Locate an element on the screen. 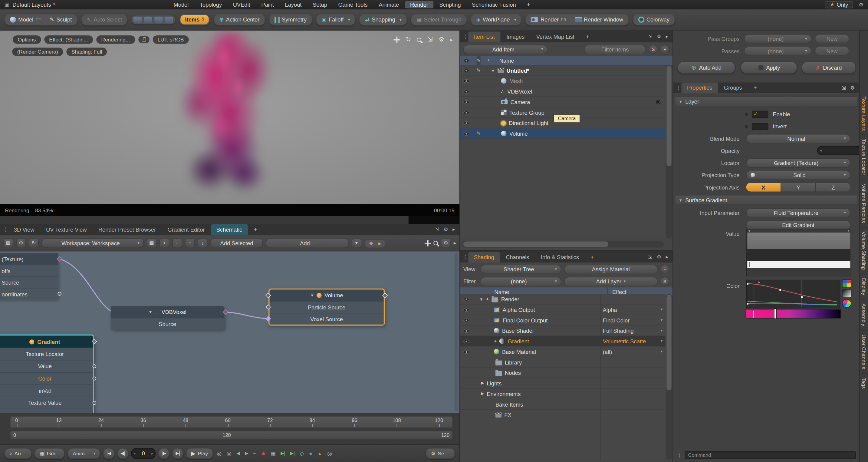  node-row-particle-source: Particle Source is located at coordinates (327, 307).